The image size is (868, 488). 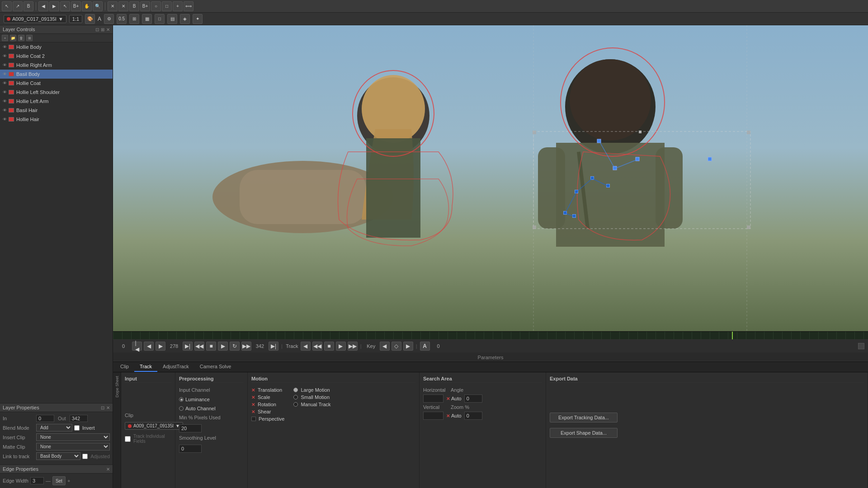 I want to click on large-motion-item: Large Motion, so click(x=312, y=390).